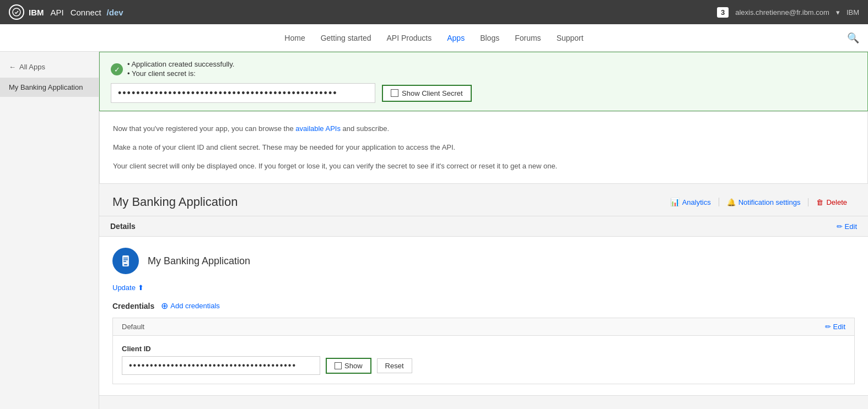  I want to click on sidebar-back-link: ← All Apps, so click(50, 67).